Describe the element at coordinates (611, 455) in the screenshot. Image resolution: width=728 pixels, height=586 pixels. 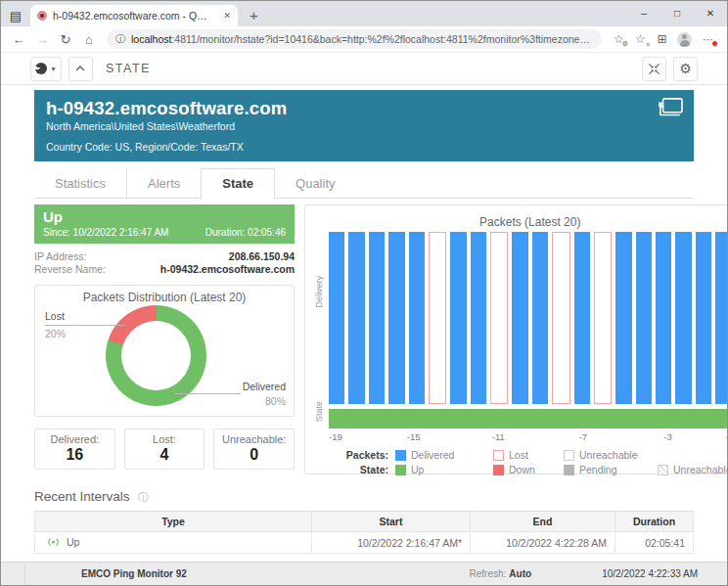
I see `legend-item-unreachable-packet: Unreachable` at that location.